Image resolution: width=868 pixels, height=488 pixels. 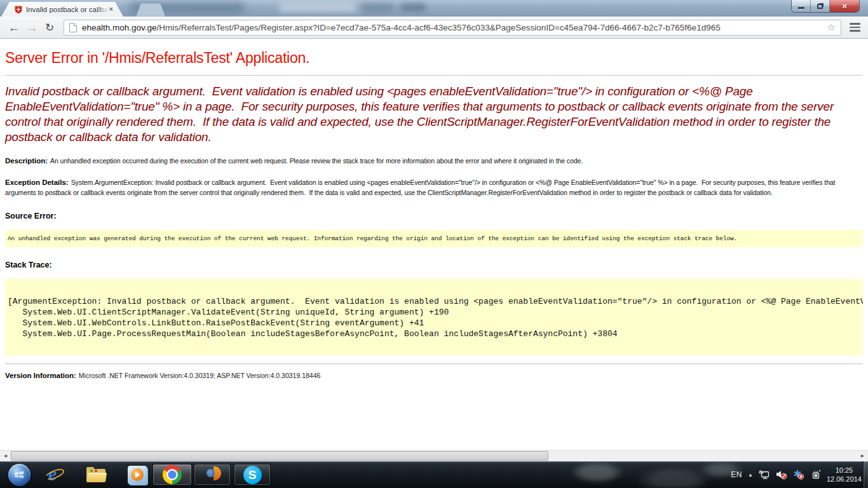 What do you see at coordinates (27, 161) in the screenshot?
I see `description-label: Description:` at bounding box center [27, 161].